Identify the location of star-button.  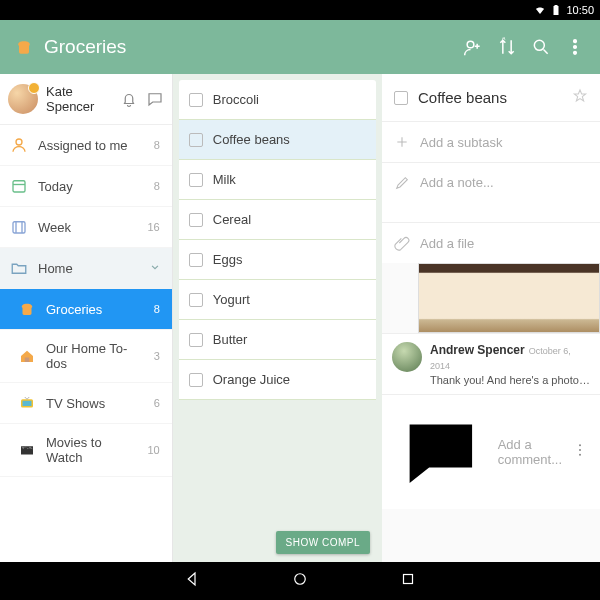
(580, 98).